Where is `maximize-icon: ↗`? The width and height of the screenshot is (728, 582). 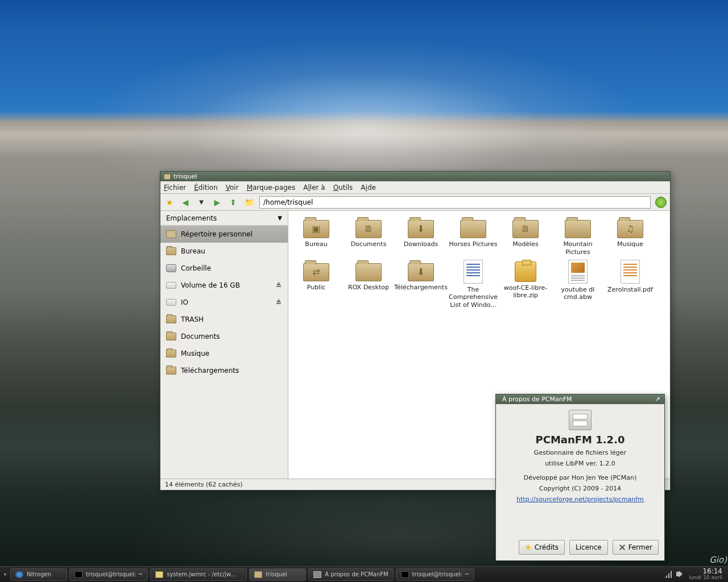
maximize-icon: ↗ is located at coordinates (657, 400).